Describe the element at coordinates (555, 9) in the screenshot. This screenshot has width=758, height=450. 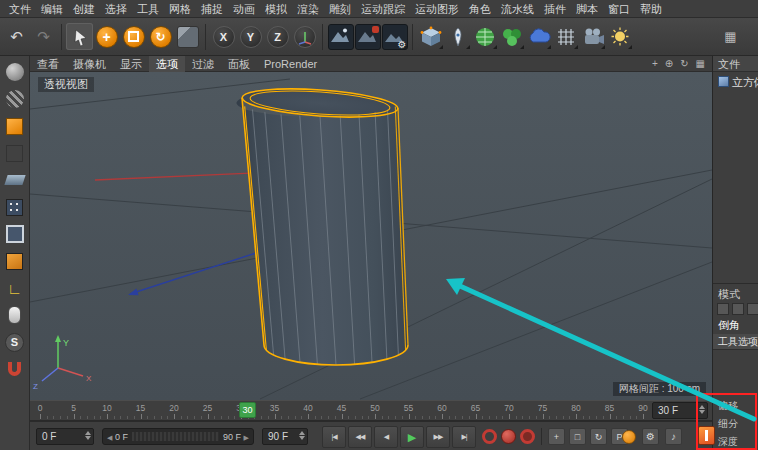
I see `menubar-item: 插件` at that location.